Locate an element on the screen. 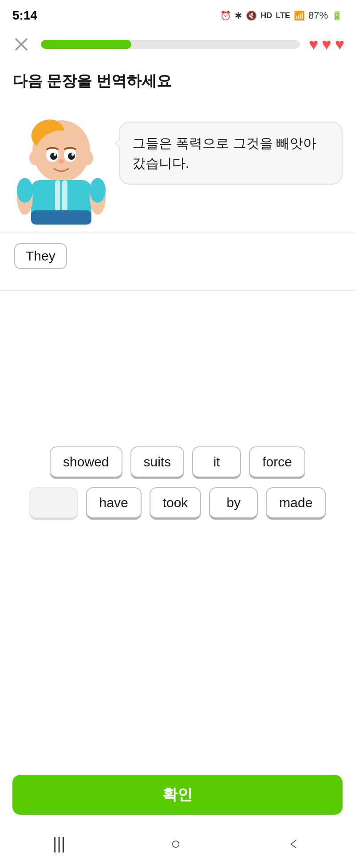  heart-1: ♥ is located at coordinates (313, 44).